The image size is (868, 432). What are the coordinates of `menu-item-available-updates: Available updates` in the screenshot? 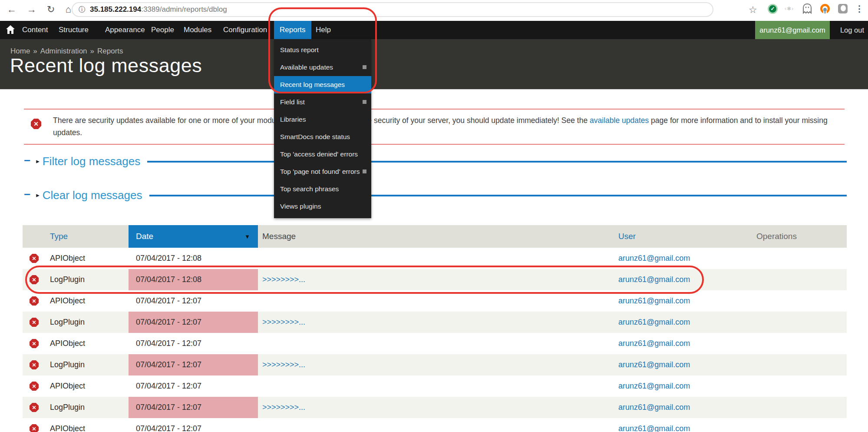 It's located at (323, 67).